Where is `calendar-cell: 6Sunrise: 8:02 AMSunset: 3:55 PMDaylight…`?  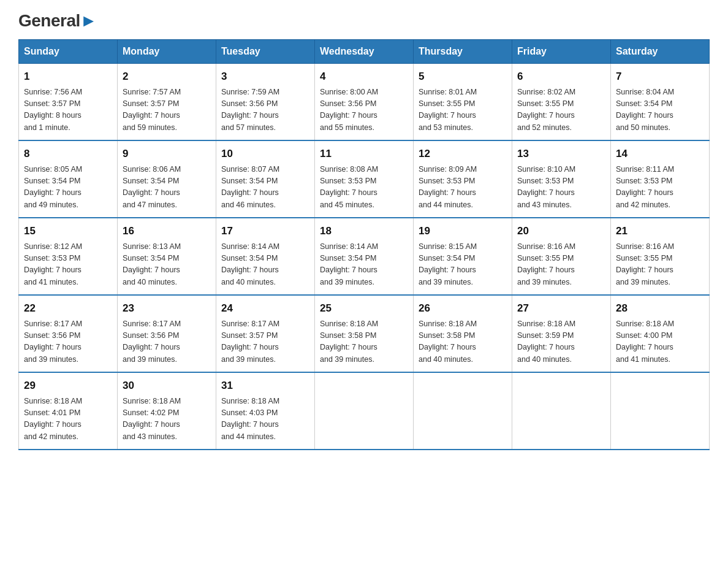 calendar-cell: 6Sunrise: 8:02 AMSunset: 3:55 PMDaylight… is located at coordinates (561, 102).